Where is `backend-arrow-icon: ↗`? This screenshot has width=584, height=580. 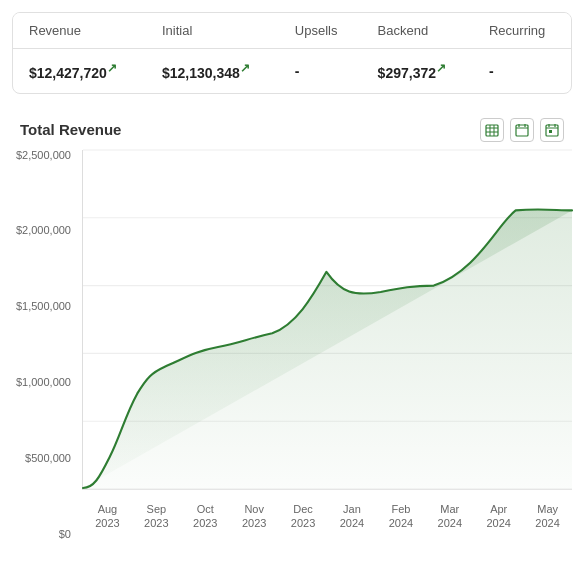 backend-arrow-icon: ↗ is located at coordinates (441, 68).